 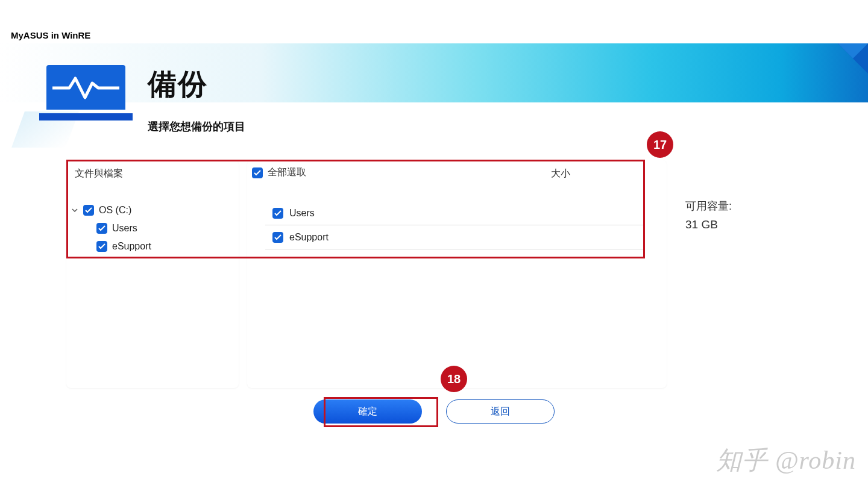 I want to click on header-docs: 文件與檔案, so click(x=99, y=174).